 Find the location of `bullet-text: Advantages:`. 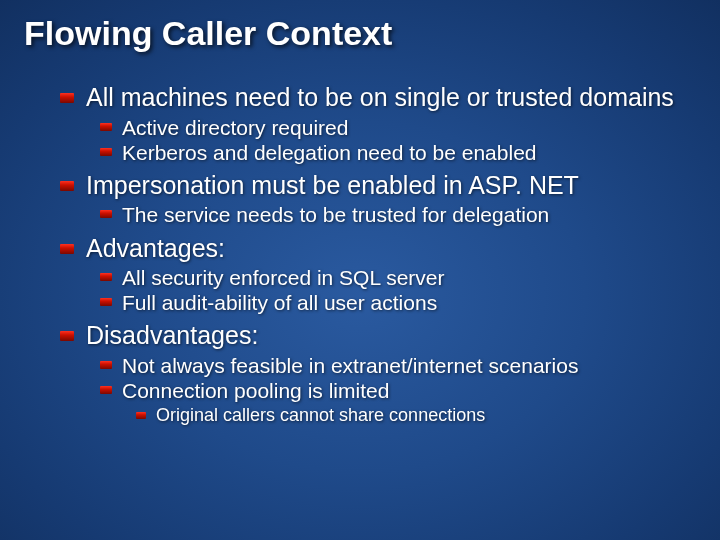

bullet-text: Advantages: is located at coordinates (156, 248).